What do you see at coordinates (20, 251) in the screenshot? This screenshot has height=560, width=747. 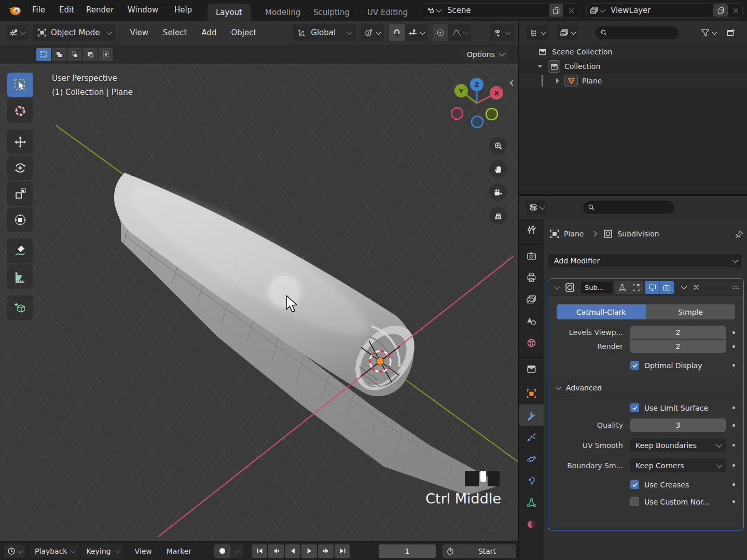 I see `tool-annotate` at bounding box center [20, 251].